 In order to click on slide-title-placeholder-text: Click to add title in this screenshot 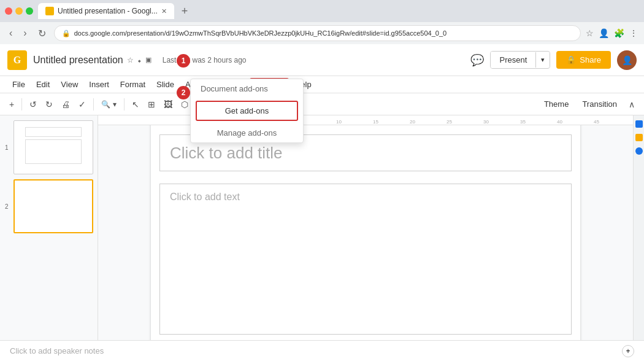, I will do `click(226, 153)`.